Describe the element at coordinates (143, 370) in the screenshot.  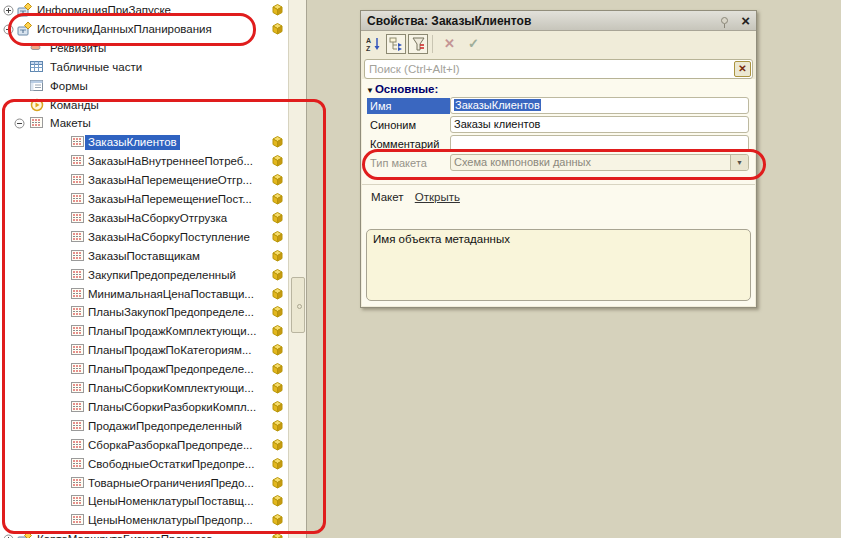
I see `tree-item: ПланыПродажПредопределе...` at that location.